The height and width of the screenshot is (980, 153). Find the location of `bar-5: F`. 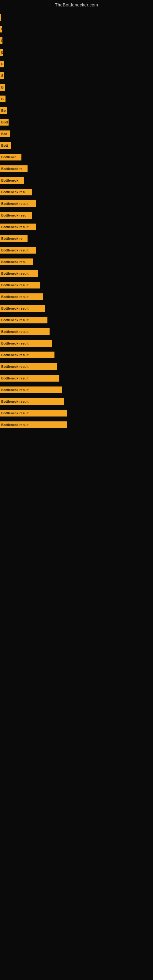

bar-5: F is located at coordinates (2, 64).